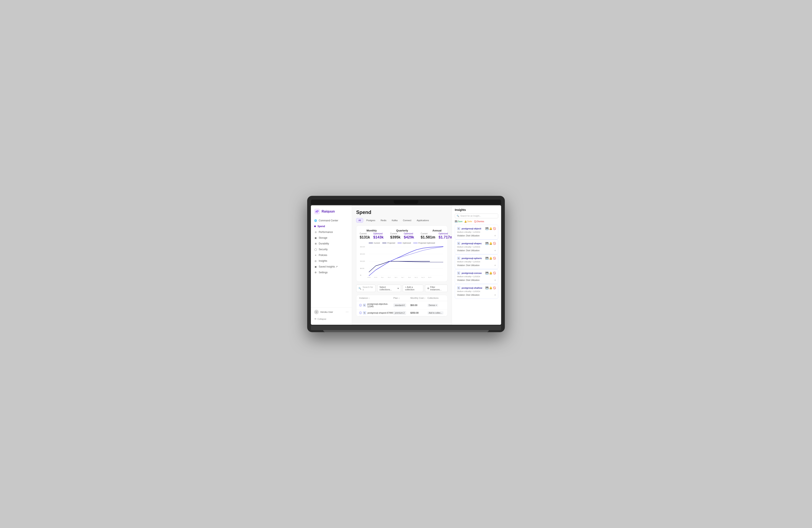  I want to click on plan-badge: standard-0, so click(400, 305).